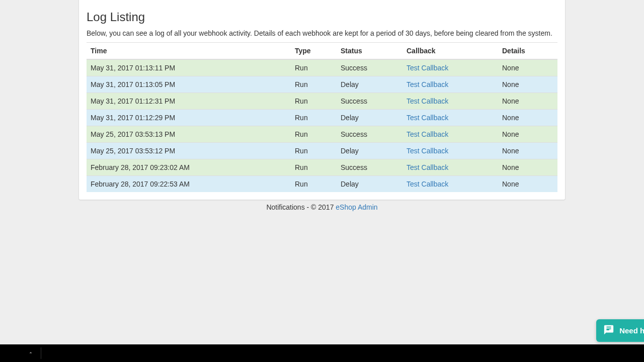 The image size is (644, 362). Describe the element at coordinates (189, 168) in the screenshot. I see `cell-time: February 28, 2017 09:23:02 AM` at that location.